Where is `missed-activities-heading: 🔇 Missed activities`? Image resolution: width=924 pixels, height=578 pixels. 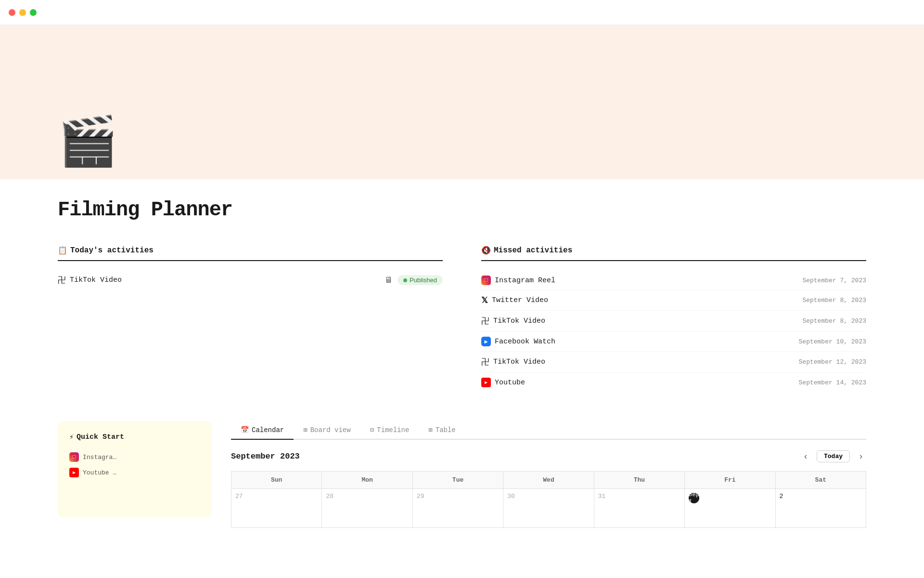
missed-activities-heading: 🔇 Missed activities is located at coordinates (674, 253).